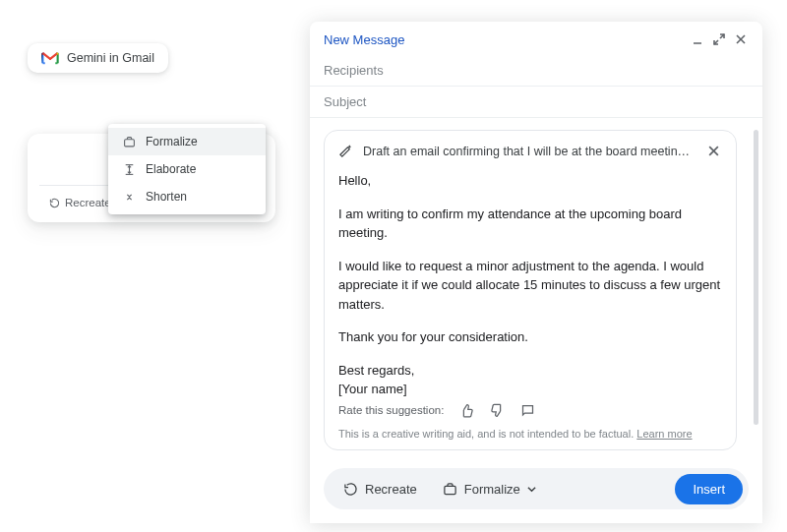 Image resolution: width=787 pixels, height=532 pixels. Describe the element at coordinates (129, 197) in the screenshot. I see `collapse-vertical-icon` at that location.